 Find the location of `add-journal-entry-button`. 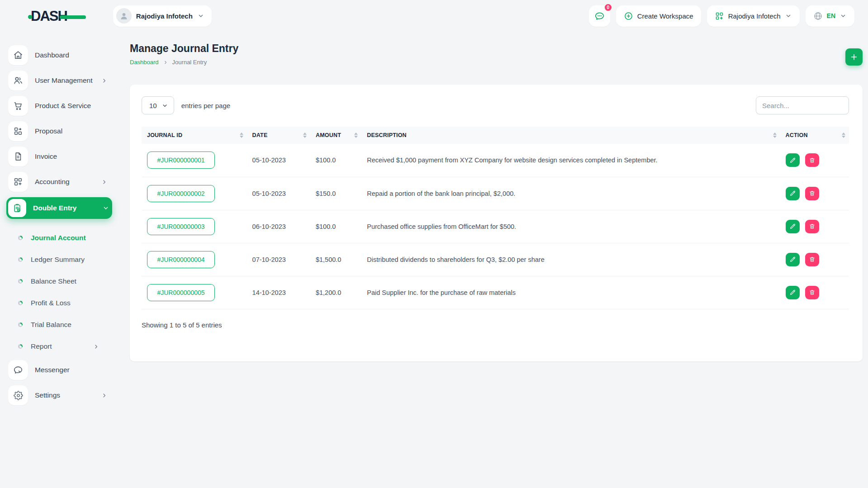

add-journal-entry-button is located at coordinates (854, 57).